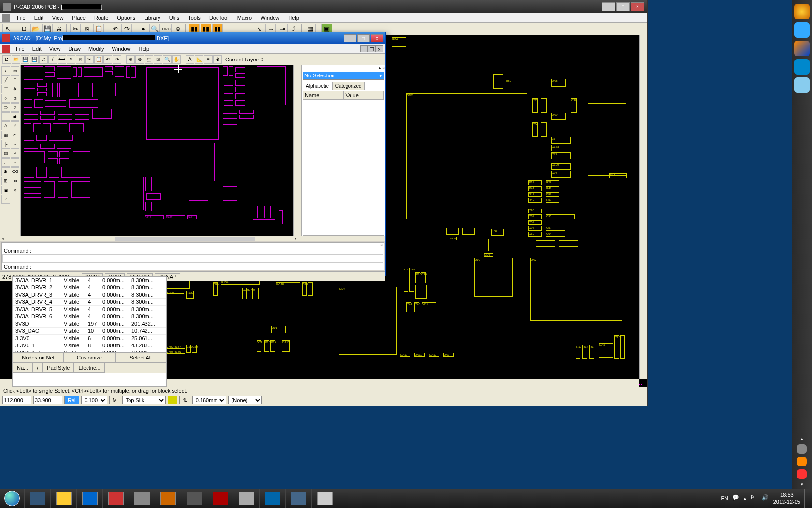  What do you see at coordinates (89, 368) in the screenshot?
I see `col-elec: Electric...` at bounding box center [89, 368].